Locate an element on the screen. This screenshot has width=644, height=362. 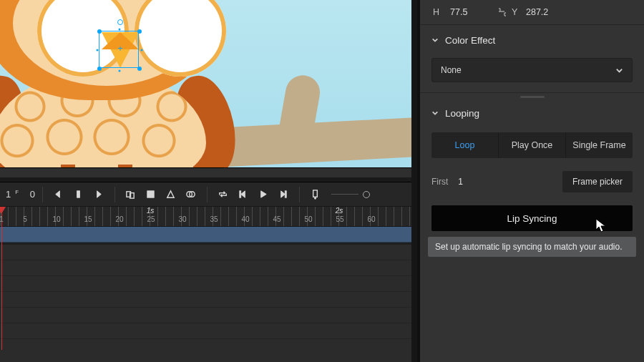
next-frame-button is located at coordinates (283, 195).